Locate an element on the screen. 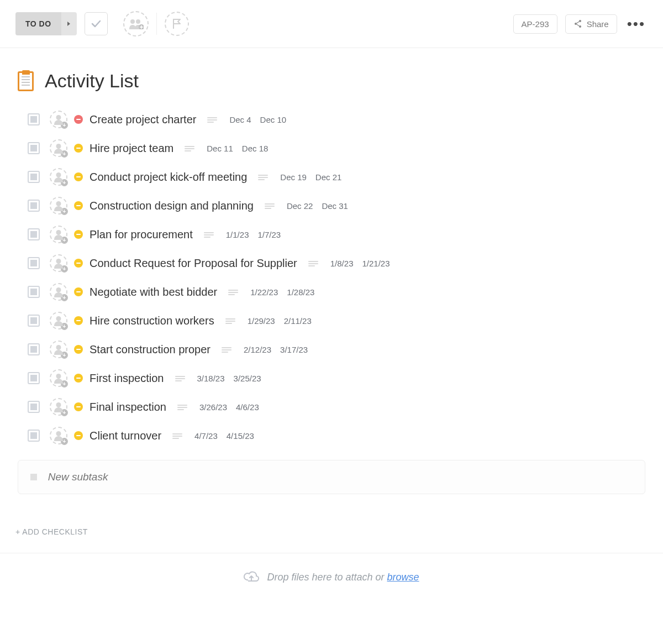 The image size is (663, 644). task-start-date: 1/29/23 is located at coordinates (261, 321).